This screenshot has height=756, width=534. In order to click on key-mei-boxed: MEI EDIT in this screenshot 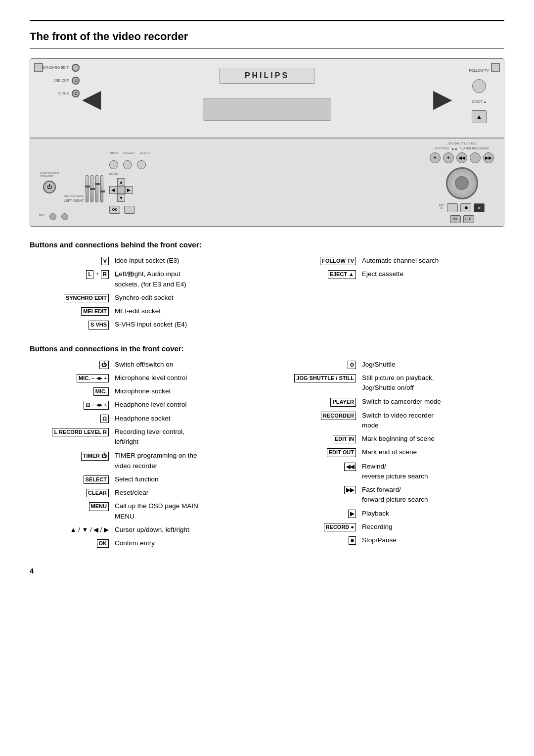, I will do `click(95, 312)`.